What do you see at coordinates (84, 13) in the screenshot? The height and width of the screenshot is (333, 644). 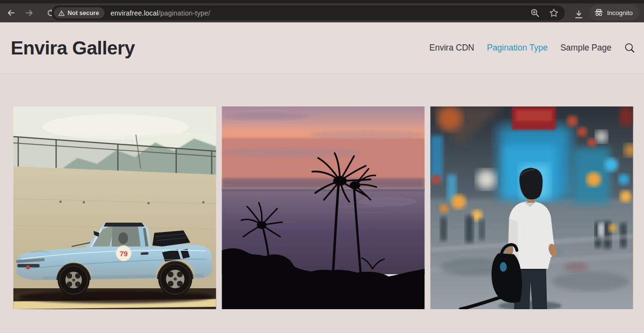 I see `security-chip-label: Not secure` at bounding box center [84, 13].